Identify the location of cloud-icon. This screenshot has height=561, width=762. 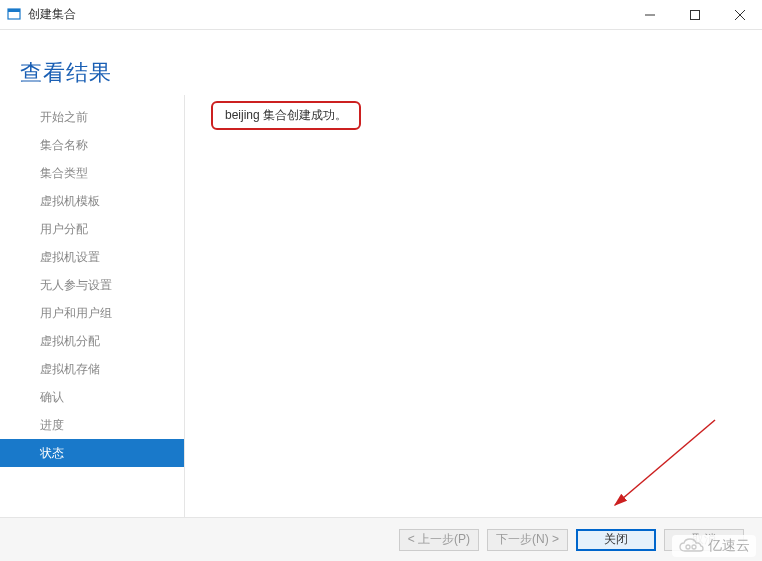
(691, 546).